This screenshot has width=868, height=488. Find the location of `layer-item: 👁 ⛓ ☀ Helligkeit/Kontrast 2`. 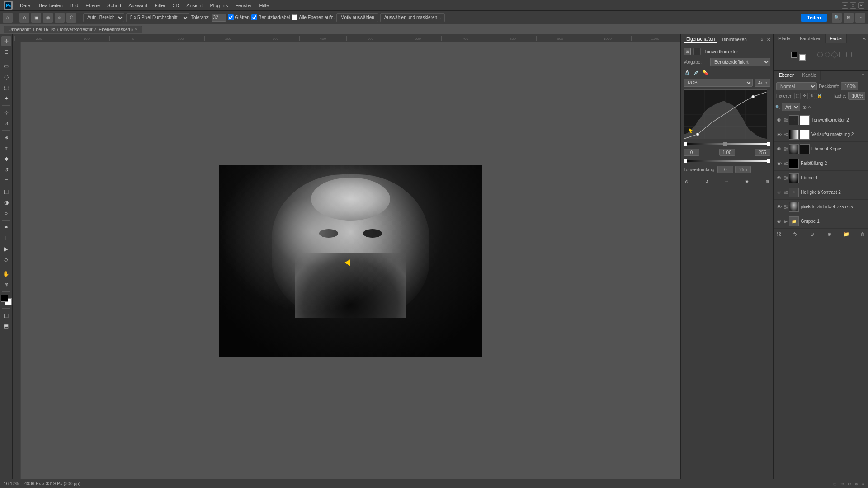

layer-item: 👁 ⛓ ☀ Helligkeit/Kontrast 2 is located at coordinates (821, 192).